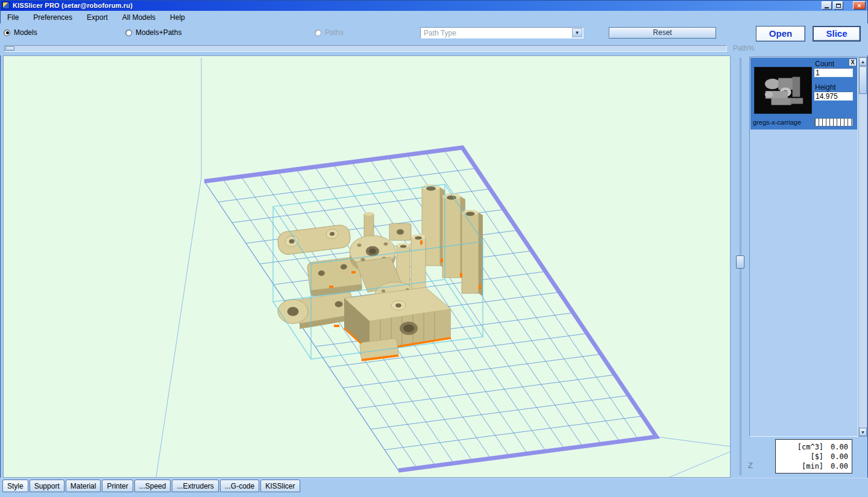 The width and height of the screenshot is (868, 497). Describe the element at coordinates (53, 17) in the screenshot. I see `menu-item-preferences: Preferences` at that location.